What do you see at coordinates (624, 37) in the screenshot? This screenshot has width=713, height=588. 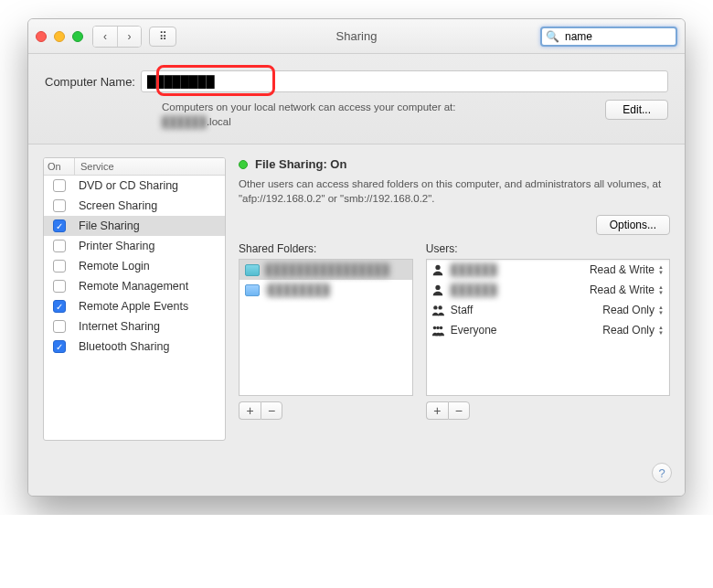 I see `search-input` at bounding box center [624, 37].